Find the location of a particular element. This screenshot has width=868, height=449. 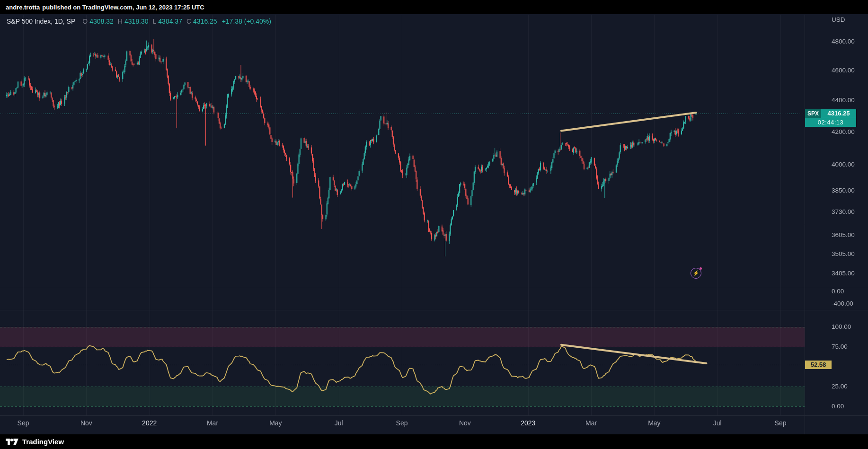

flash-events-button: ⚡ is located at coordinates (696, 273).